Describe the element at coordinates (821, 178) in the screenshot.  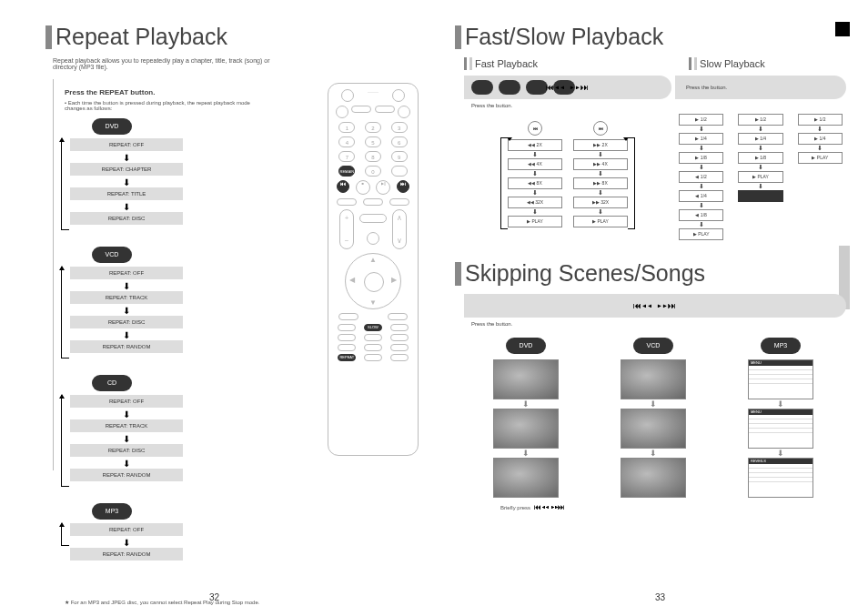
I see `slow-chain-mp3: ▶ 1/2⬇ ▶ 1/4⬇ ▶ PLAY` at that location.